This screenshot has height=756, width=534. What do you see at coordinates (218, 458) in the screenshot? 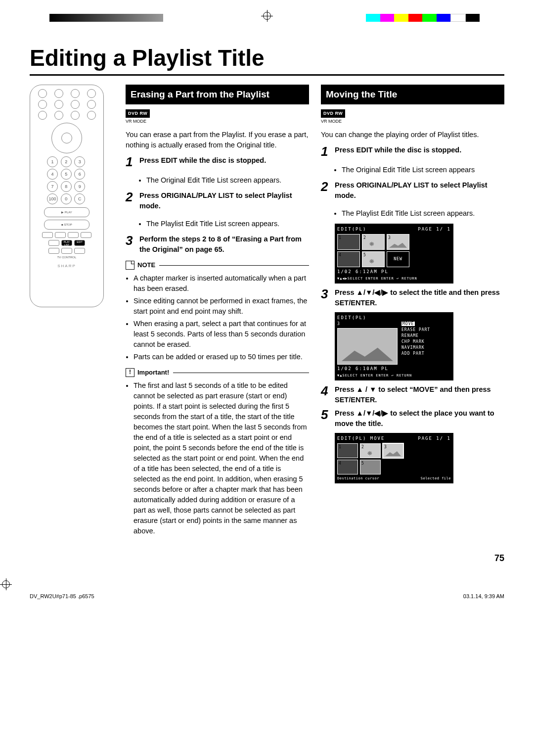
I see `important-text: The first and last 5 seconds of a title …` at bounding box center [218, 458].